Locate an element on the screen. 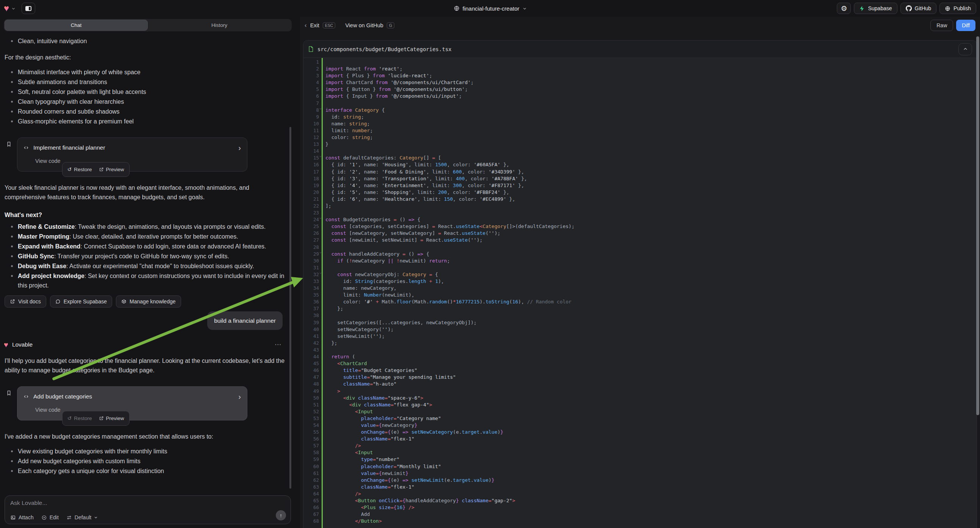 The width and height of the screenshot is (980, 528). code-line: 48 className="h-auto" is located at coordinates (640, 384).